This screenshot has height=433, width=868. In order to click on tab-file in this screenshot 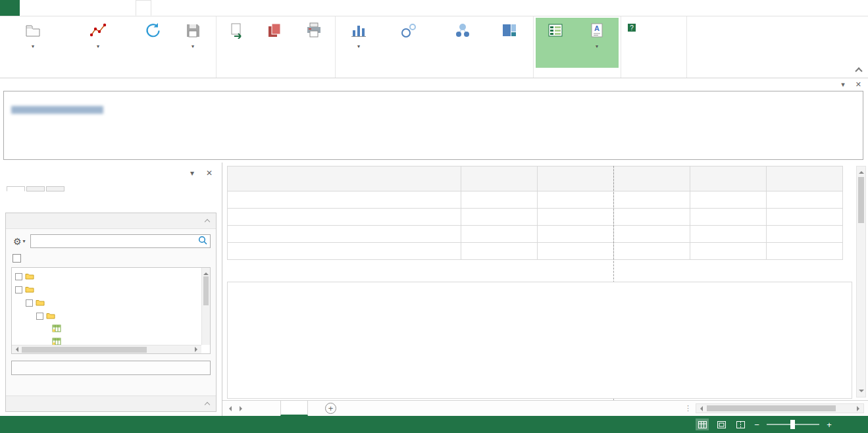, I will do `click(10, 8)`.